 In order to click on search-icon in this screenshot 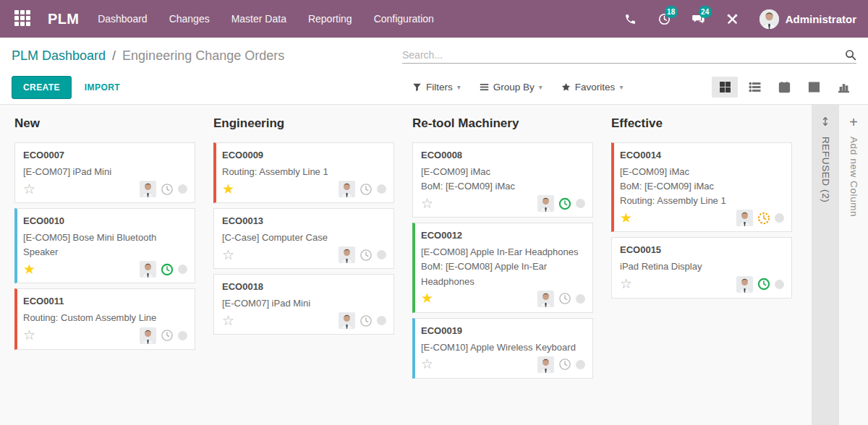, I will do `click(851, 55)`.